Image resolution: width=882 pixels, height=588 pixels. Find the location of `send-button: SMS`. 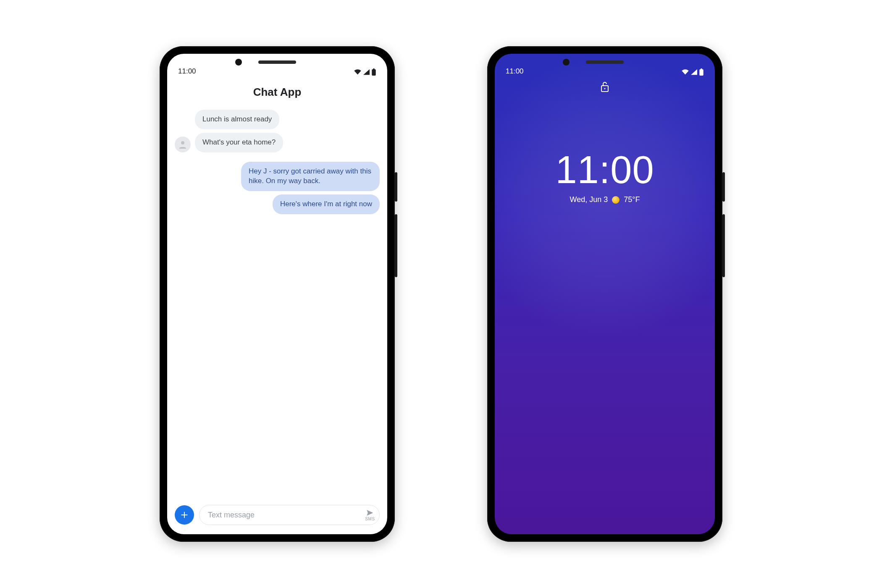

send-button: SMS is located at coordinates (370, 515).